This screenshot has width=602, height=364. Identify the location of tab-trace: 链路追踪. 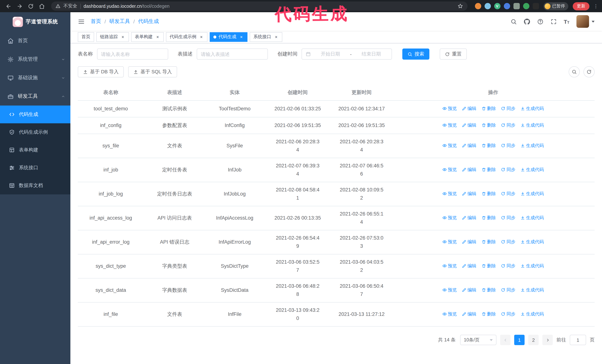
(113, 37).